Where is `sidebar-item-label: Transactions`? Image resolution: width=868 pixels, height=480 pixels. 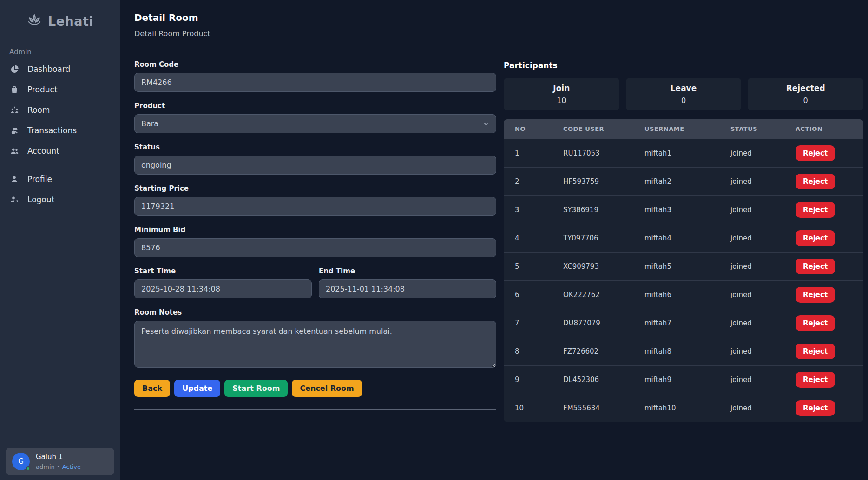
sidebar-item-label: Transactions is located at coordinates (52, 130).